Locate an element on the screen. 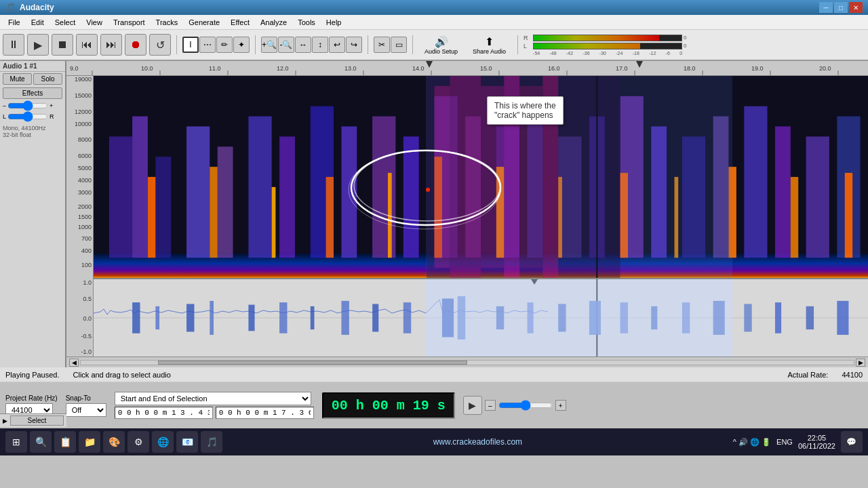  speed-minus-button: – is located at coordinates (490, 405).